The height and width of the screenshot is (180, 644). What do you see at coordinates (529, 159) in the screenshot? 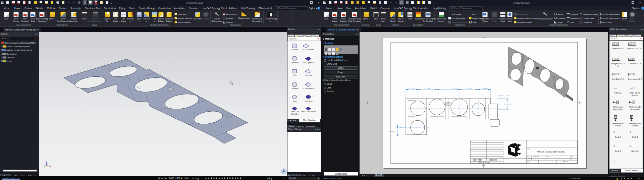
I see `svg-text: B` at bounding box center [529, 159].